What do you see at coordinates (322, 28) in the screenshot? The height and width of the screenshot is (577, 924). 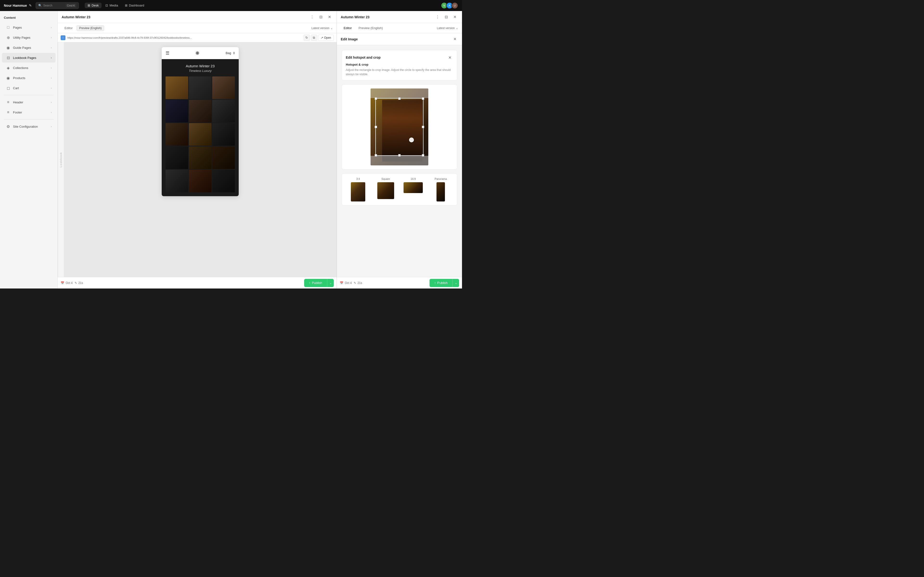 I see `version-selector-left: Latest version ⌄` at bounding box center [322, 28].